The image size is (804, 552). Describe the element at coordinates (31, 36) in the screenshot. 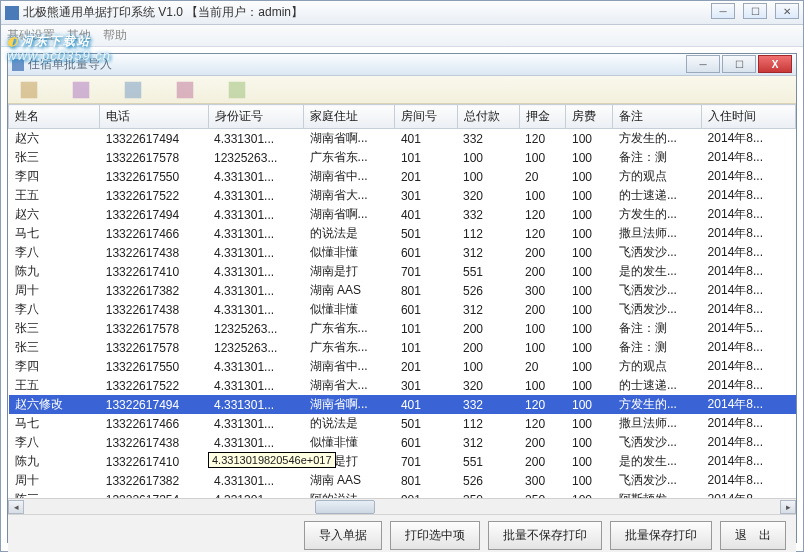

I see `menu-item: 基础设置` at that location.